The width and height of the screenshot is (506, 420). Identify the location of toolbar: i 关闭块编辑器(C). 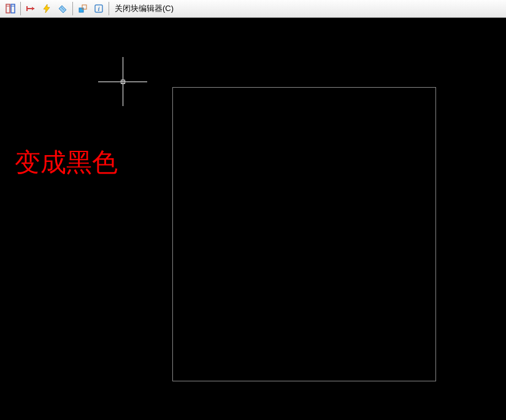
(253, 9).